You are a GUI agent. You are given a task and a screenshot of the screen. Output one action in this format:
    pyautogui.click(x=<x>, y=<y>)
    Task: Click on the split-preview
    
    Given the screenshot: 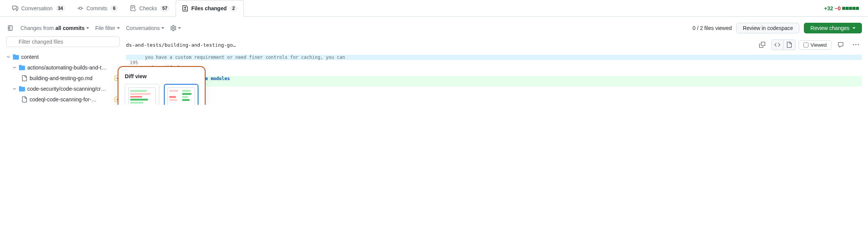 What is the action you would take?
    pyautogui.click(x=181, y=96)
    